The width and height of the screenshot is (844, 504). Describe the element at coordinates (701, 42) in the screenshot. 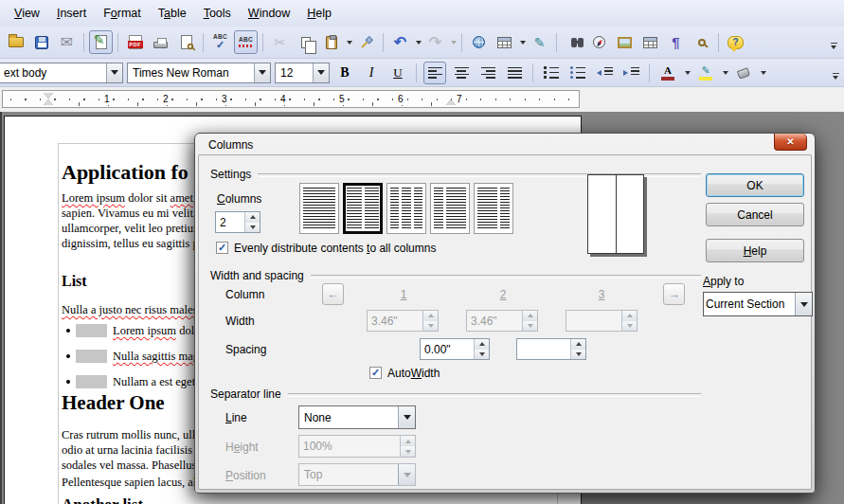

I see `zoom-button` at that location.